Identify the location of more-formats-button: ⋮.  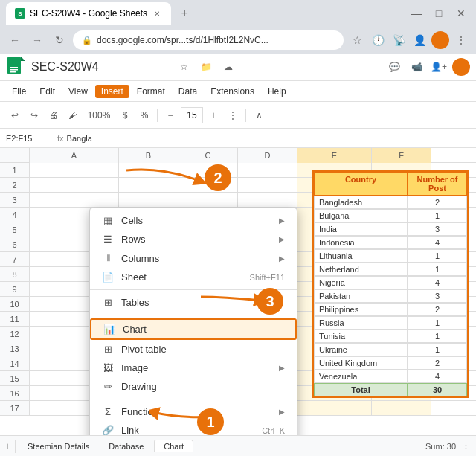
(233, 115).